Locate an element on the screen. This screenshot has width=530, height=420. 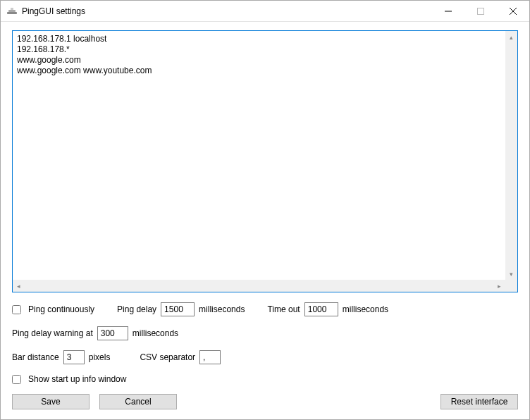
close-button is located at coordinates (513, 11).